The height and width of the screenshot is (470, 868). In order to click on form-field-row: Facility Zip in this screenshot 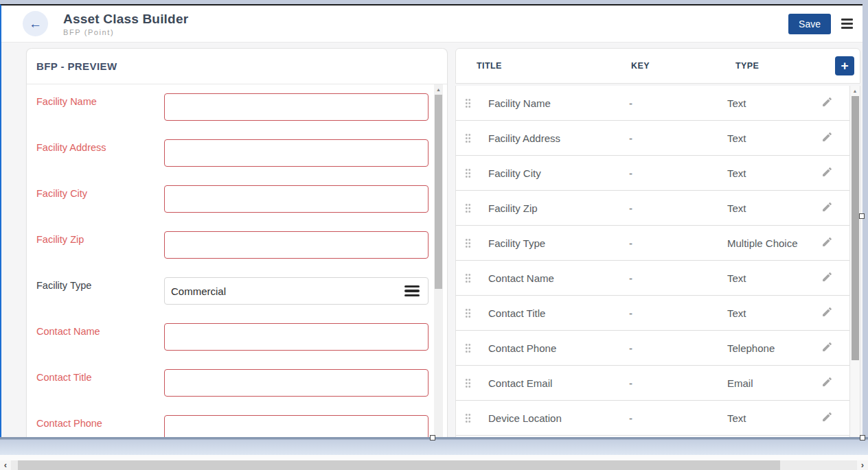, I will do `click(242, 245)`.